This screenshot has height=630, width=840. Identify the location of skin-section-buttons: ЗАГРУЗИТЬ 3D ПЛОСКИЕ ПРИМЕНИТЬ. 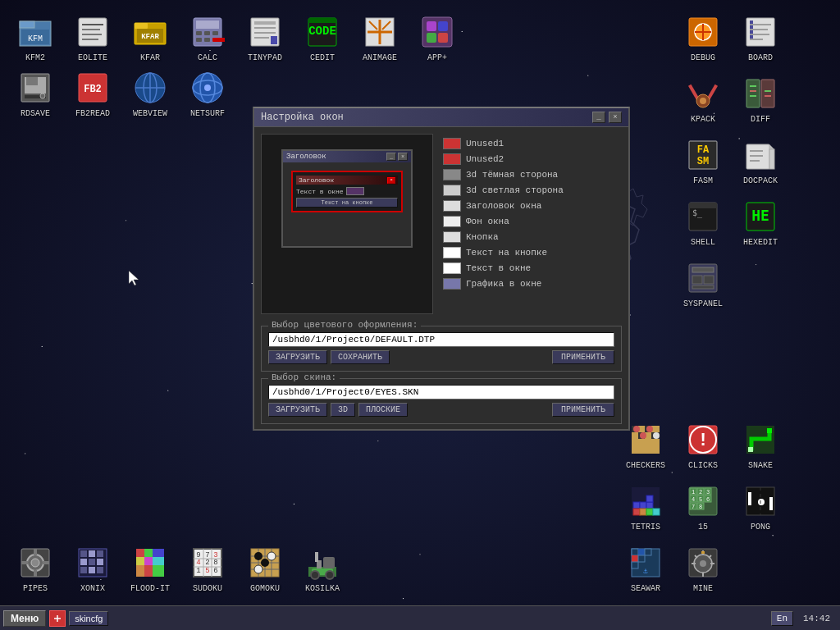
(441, 410).